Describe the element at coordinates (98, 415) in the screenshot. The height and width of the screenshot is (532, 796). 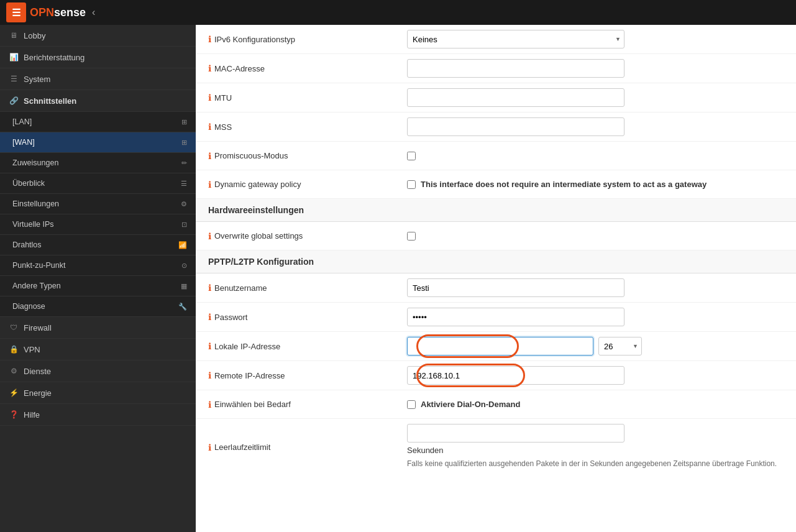
I see `sidebar-item-hilfe: ❓ Hilfe` at that location.